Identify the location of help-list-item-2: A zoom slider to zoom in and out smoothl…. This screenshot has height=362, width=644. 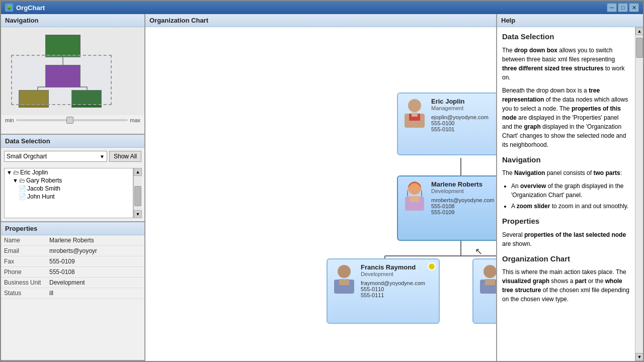
(571, 206).